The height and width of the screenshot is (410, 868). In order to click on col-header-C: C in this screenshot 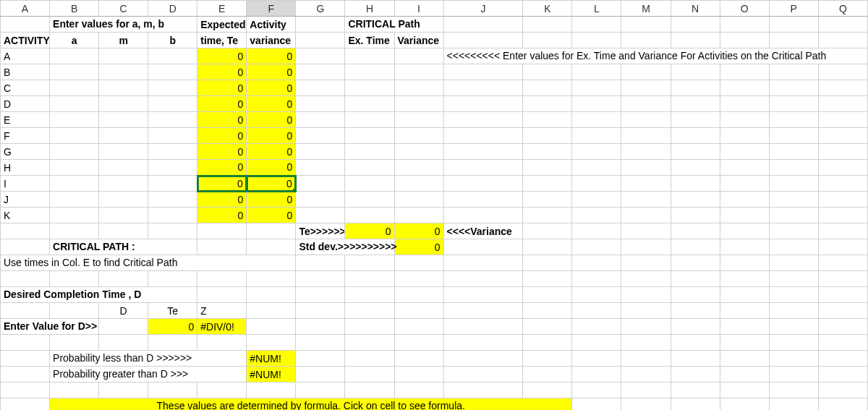, I will do `click(124, 9)`.